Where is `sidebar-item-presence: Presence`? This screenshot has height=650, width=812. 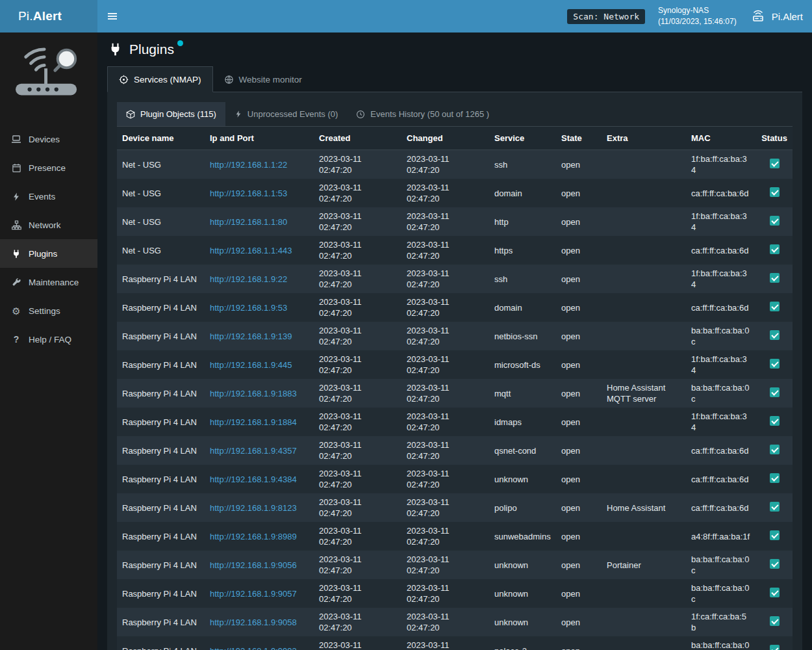 sidebar-item-presence: Presence is located at coordinates (49, 168).